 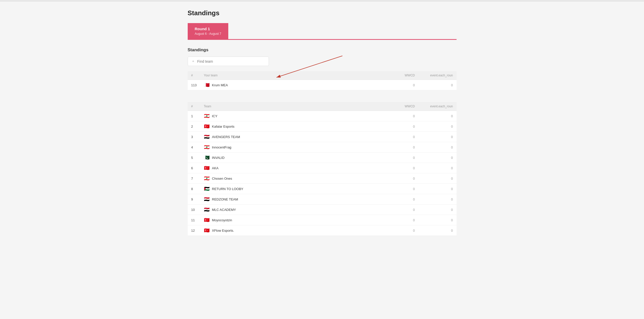 I want to click on rank-cell: 113, so click(x=194, y=85).